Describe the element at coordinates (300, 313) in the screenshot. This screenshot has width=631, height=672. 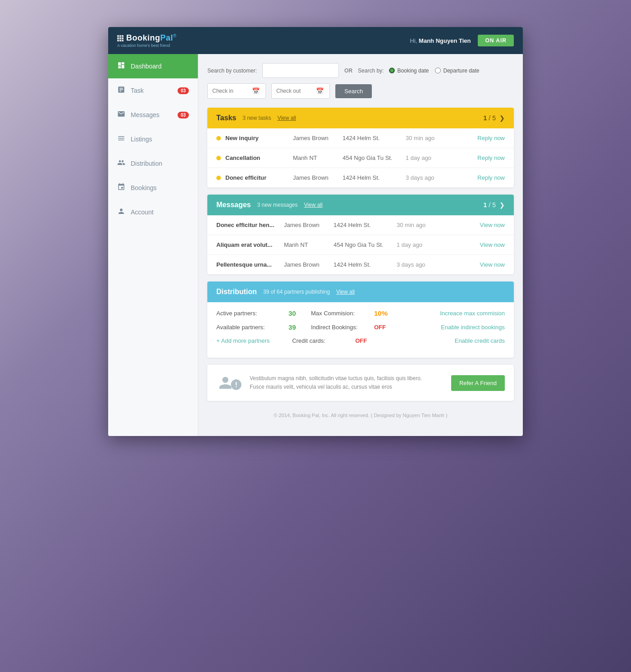
I see `active-partners-value: 30` at that location.